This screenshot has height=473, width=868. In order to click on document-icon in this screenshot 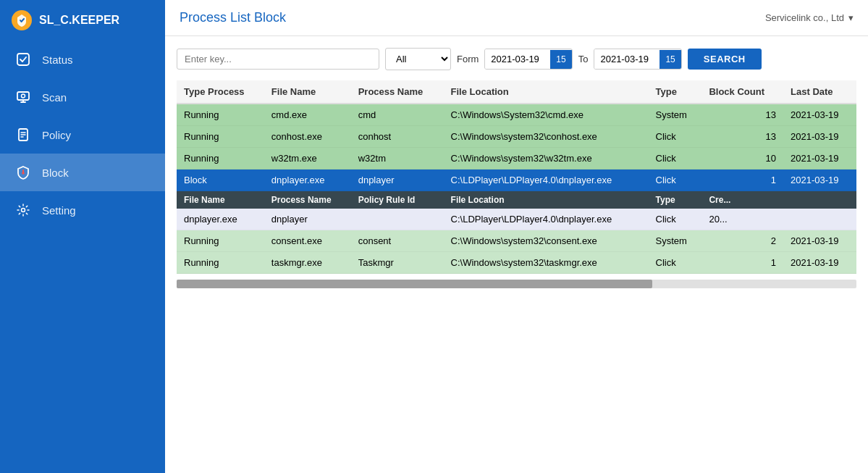, I will do `click(23, 135)`.